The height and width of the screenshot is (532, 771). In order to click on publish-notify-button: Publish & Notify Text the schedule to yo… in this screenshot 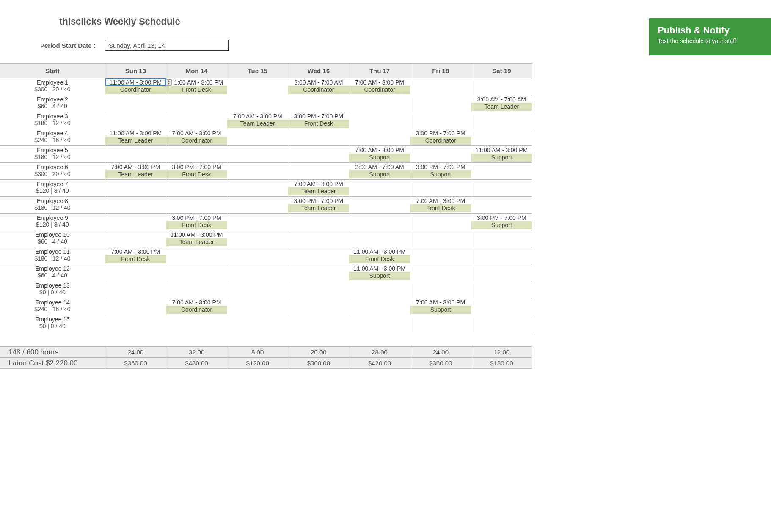, I will do `click(710, 37)`.